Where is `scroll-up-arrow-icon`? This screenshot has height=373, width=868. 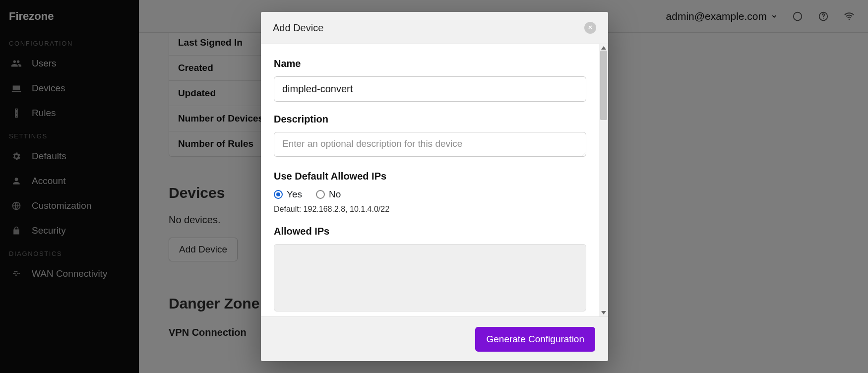 scroll-up-arrow-icon is located at coordinates (604, 48).